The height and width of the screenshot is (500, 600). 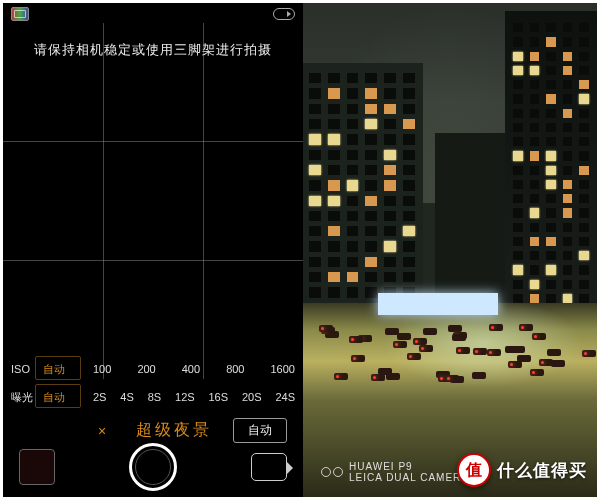 What do you see at coordinates (470, 218) in the screenshot?
I see `building` at bounding box center [470, 218].